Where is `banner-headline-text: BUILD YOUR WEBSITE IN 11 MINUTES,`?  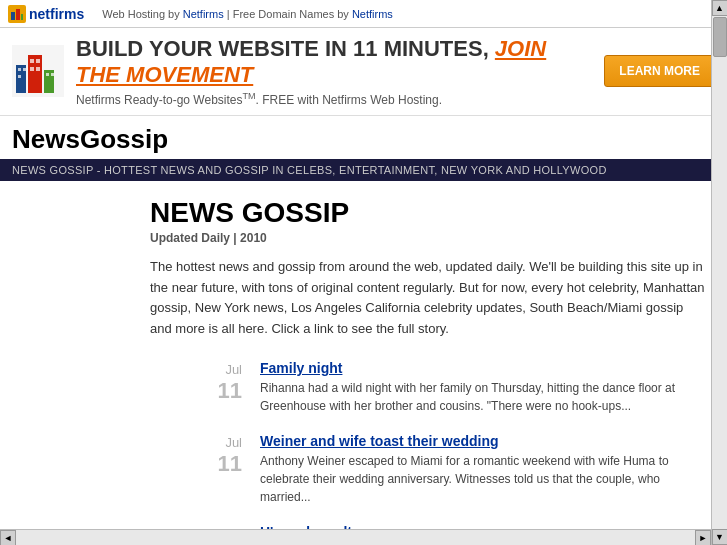 banner-headline-text: BUILD YOUR WEBSITE IN 11 MINUTES, is located at coordinates (286, 48).